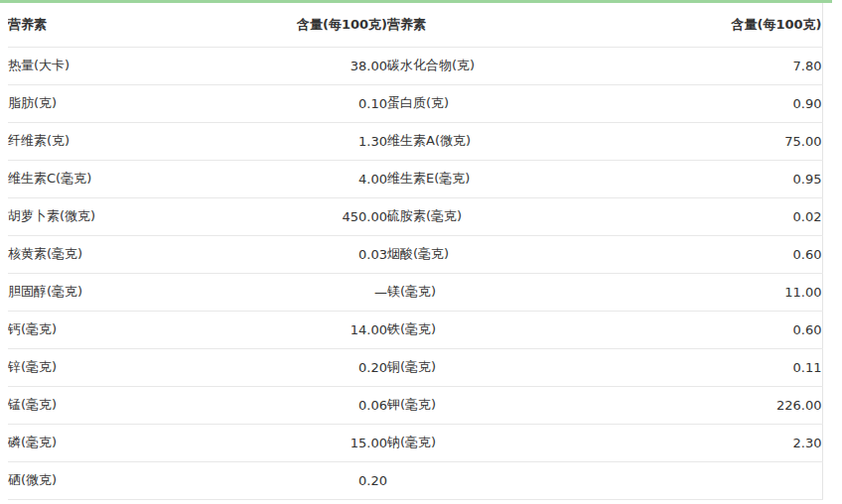 This screenshot has width=842, height=504. Describe the element at coordinates (724, 65) in the screenshot. I see `nutrient-value-cell: 7.80` at that location.